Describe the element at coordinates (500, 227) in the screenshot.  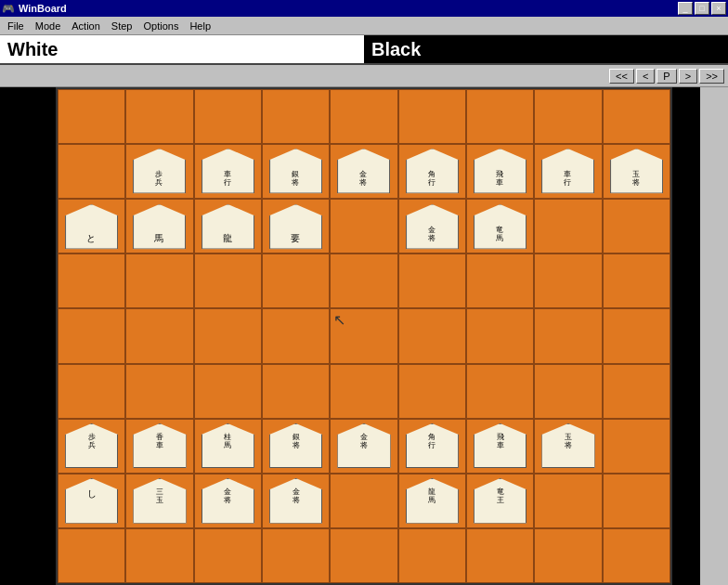
I see `piece-2-6: 竜 馬` at that location.